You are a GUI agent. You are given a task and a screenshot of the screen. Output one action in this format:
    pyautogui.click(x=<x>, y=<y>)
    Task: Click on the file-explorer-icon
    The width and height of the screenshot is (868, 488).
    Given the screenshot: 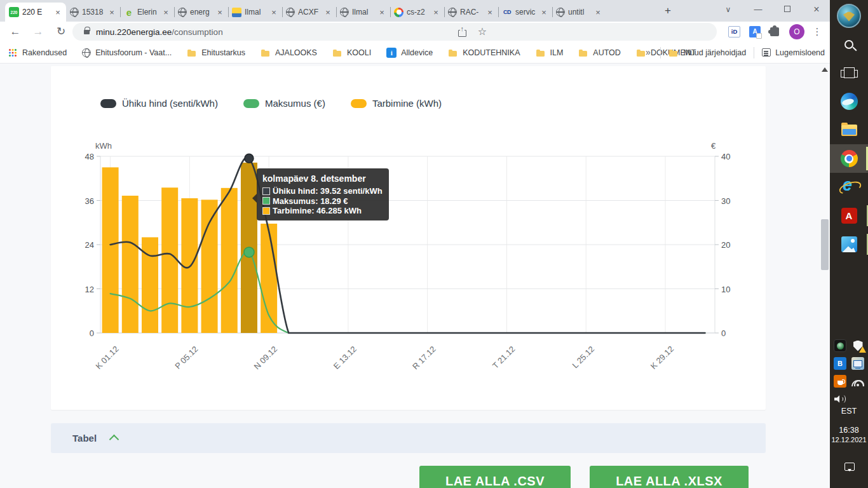 What is the action you would take?
    pyautogui.click(x=849, y=130)
    